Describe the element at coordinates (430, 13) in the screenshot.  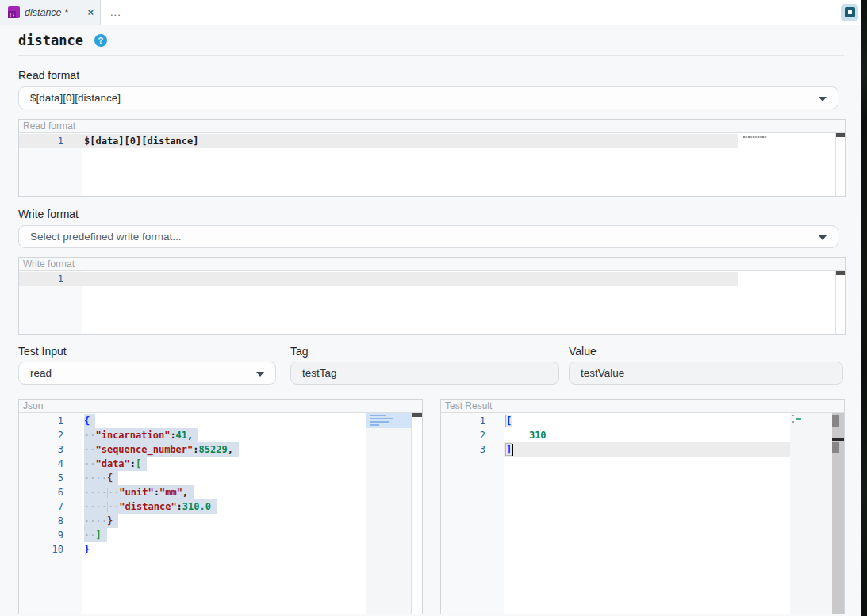
I see `tab-bar: distance * × ...` at that location.